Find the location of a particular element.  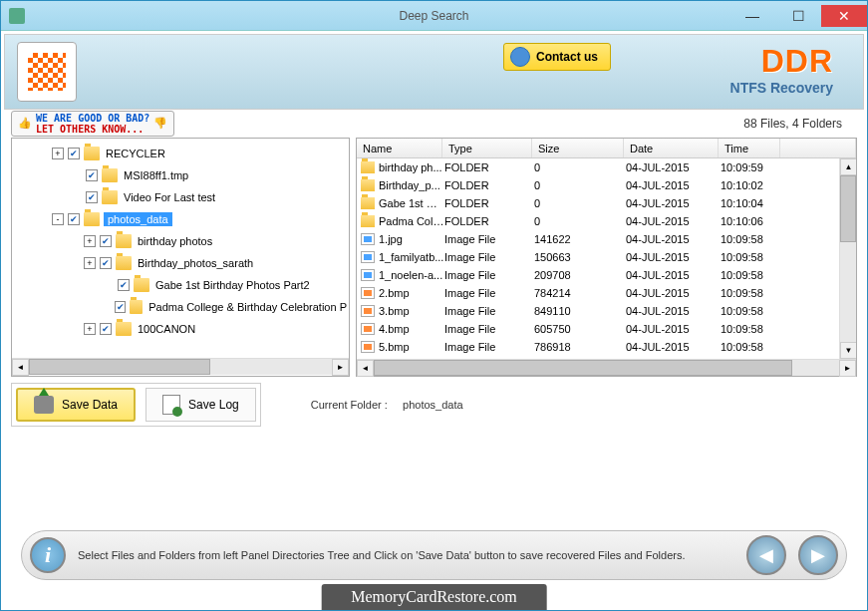

tree-item: +birthday photos is located at coordinates (180, 241).